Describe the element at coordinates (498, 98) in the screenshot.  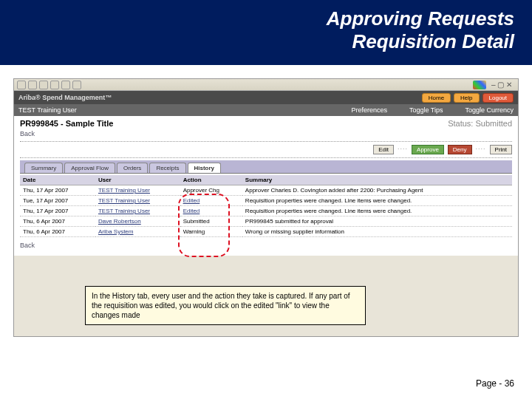
I see `logout-button: Logout` at that location.